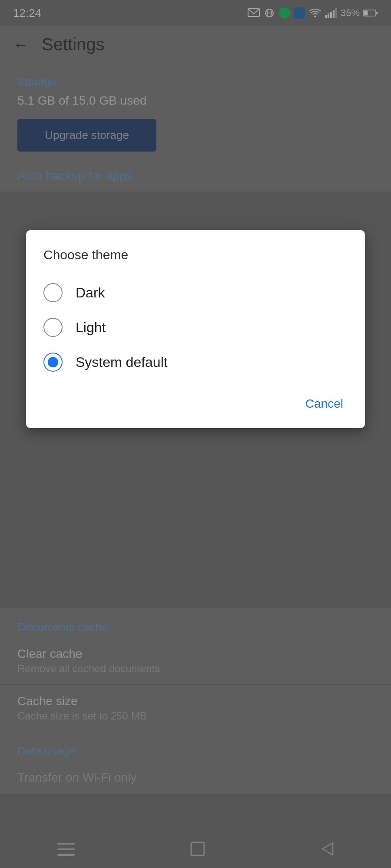 The width and height of the screenshot is (391, 868). Describe the element at coordinates (53, 362) in the screenshot. I see `system-radio-circle` at that location.